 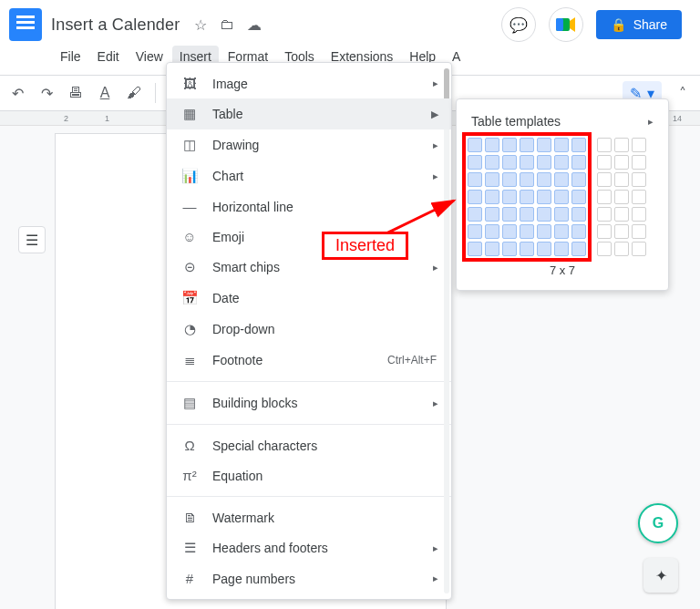 What do you see at coordinates (26, 25) in the screenshot?
I see `docs-logo` at bounding box center [26, 25].